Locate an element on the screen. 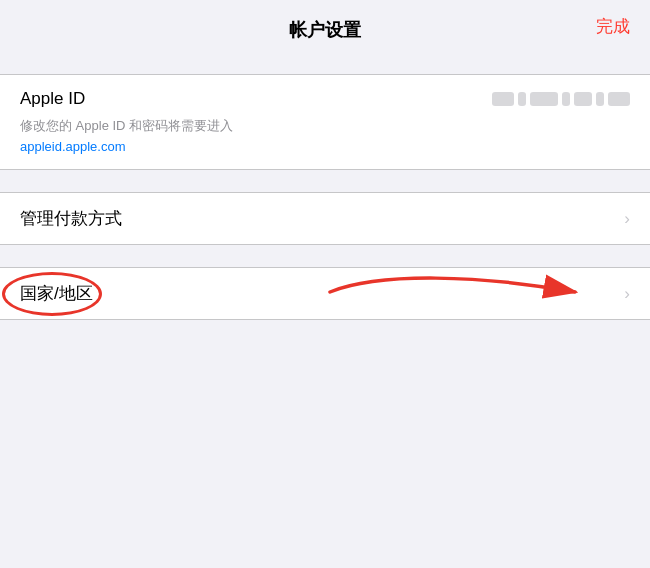  top-spacer is located at coordinates (325, 63).